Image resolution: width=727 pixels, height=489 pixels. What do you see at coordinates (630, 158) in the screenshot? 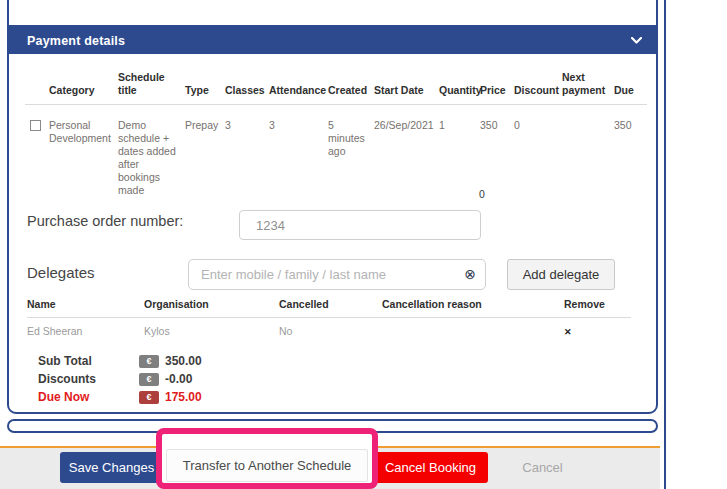
I see `cell-due: 350` at bounding box center [630, 158].